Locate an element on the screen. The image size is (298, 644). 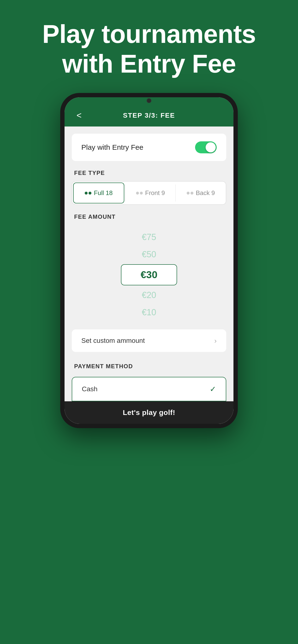
back-button: < is located at coordinates (79, 116).